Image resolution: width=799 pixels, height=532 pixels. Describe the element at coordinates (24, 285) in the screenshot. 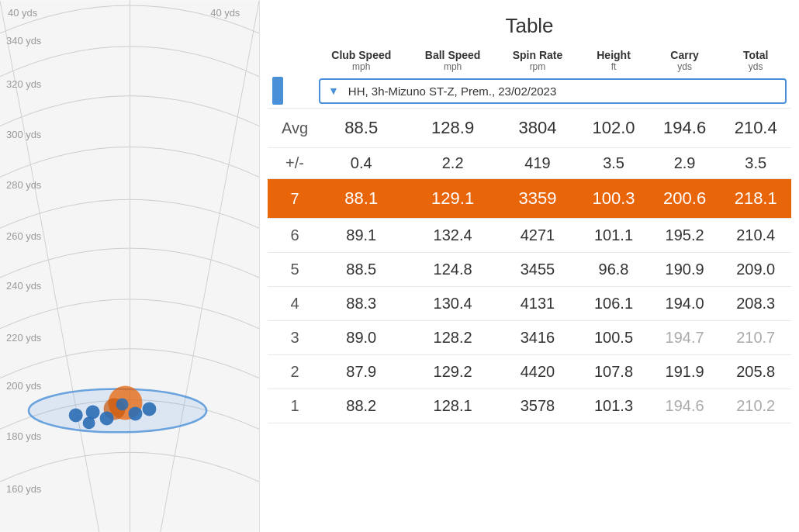

I see `svg-text: 240 yds` at that location.